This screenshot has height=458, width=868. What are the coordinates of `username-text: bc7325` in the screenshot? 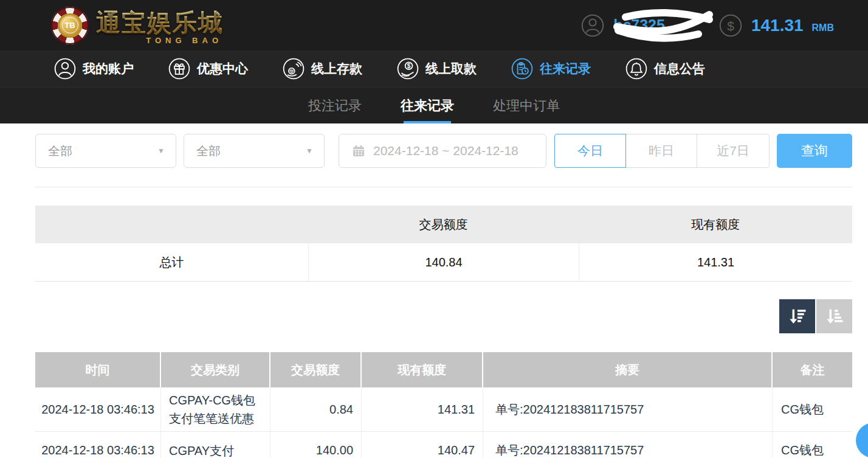 It's located at (639, 26).